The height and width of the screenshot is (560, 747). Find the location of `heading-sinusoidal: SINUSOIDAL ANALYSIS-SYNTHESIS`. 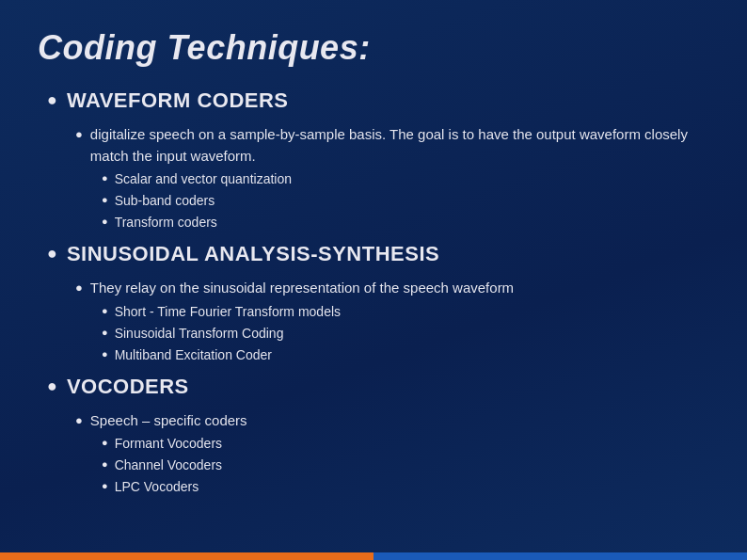

heading-sinusoidal: SINUSOIDAL ANALYSIS-SYNTHESIS is located at coordinates (253, 254).